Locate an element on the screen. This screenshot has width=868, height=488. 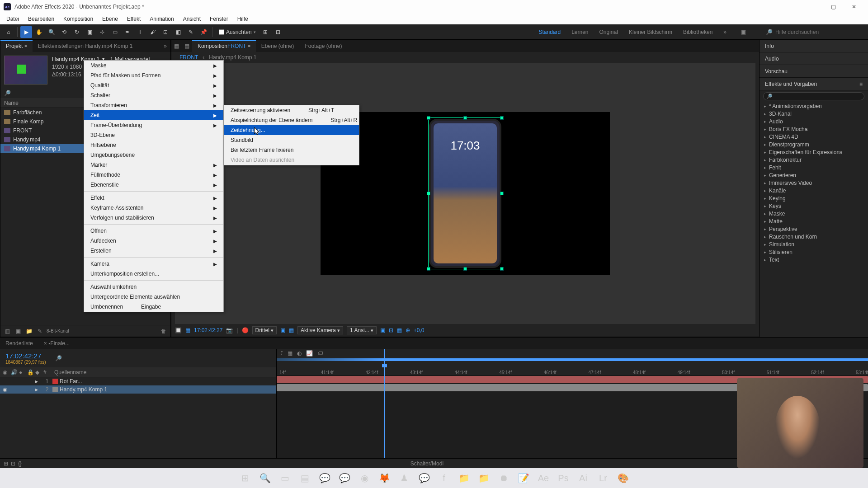
menu-item: Schalter▶ is located at coordinates (154, 95).